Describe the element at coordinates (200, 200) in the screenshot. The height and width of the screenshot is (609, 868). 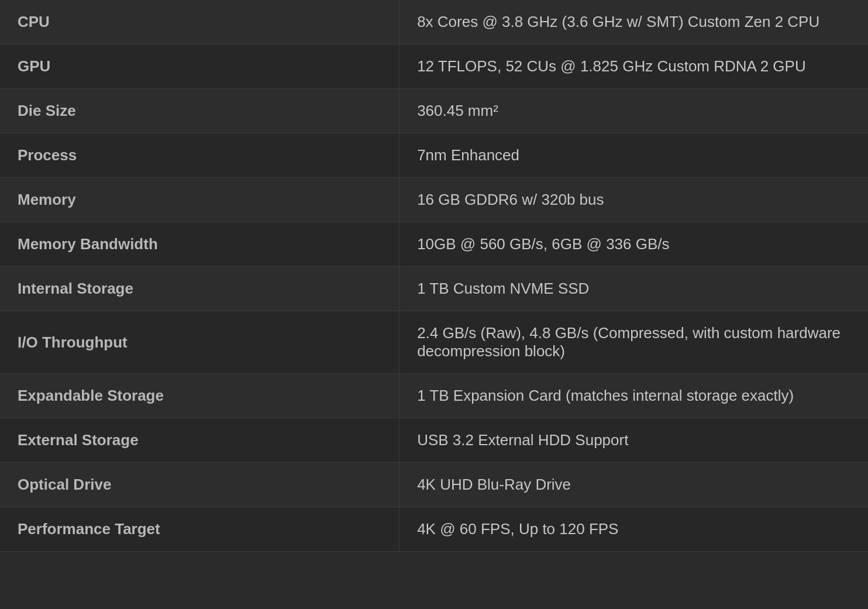
I see `spec-label: Memory` at that location.